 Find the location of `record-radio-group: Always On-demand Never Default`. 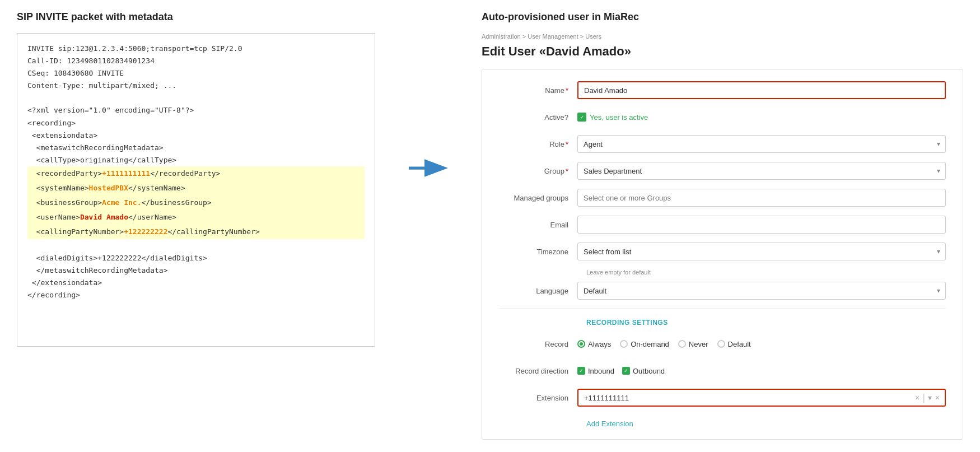

record-radio-group: Always On-demand Never Default is located at coordinates (664, 344).